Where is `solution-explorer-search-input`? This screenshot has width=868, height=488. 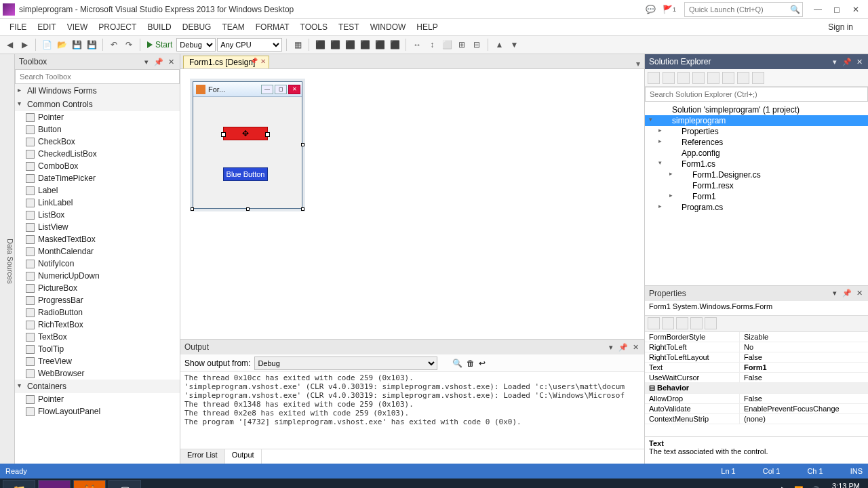
solution-explorer-search-input is located at coordinates (757, 94).